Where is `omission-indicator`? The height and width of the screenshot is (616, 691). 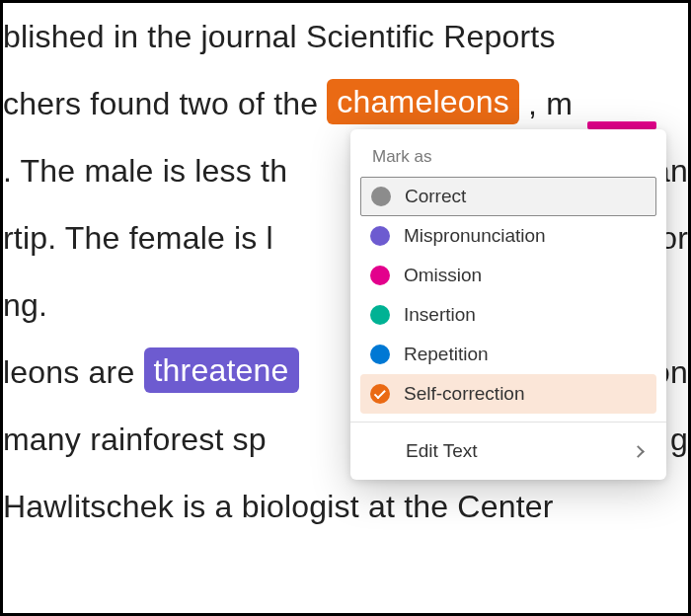
omission-indicator is located at coordinates (622, 125).